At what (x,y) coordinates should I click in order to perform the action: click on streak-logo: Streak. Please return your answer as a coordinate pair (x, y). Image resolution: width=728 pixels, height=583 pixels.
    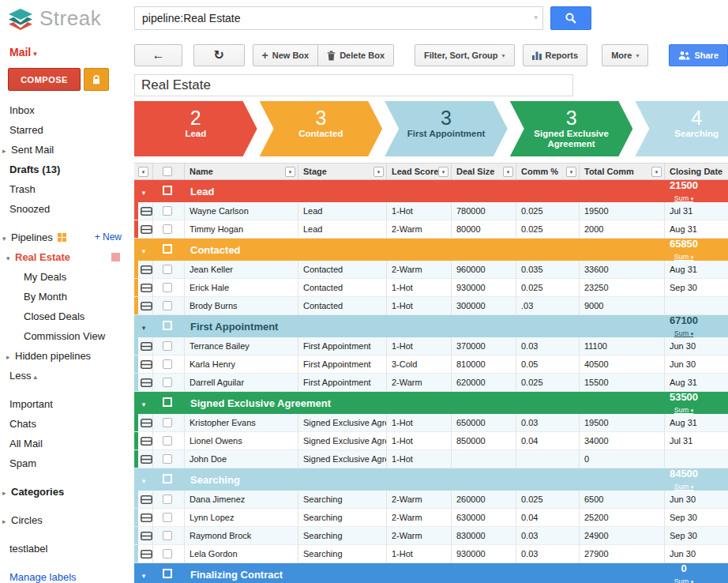
    Looking at the image, I should click on (51, 19).